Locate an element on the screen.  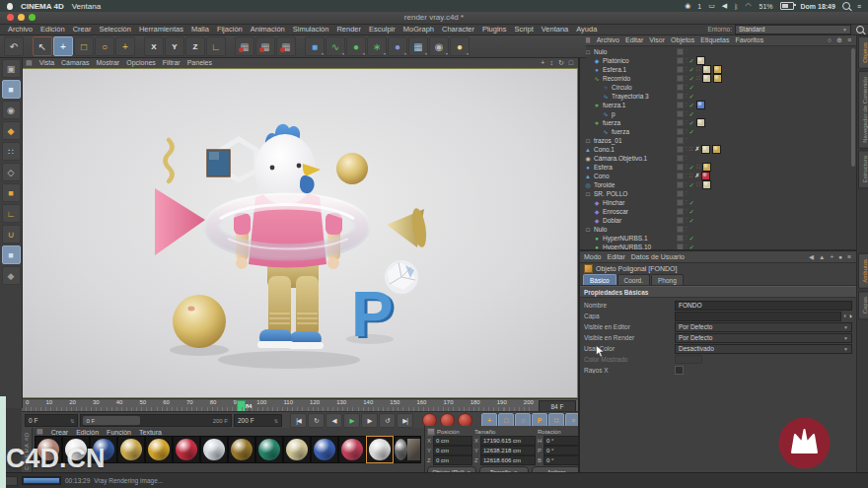
material-menu-item: Función is located at coordinates (118, 432).